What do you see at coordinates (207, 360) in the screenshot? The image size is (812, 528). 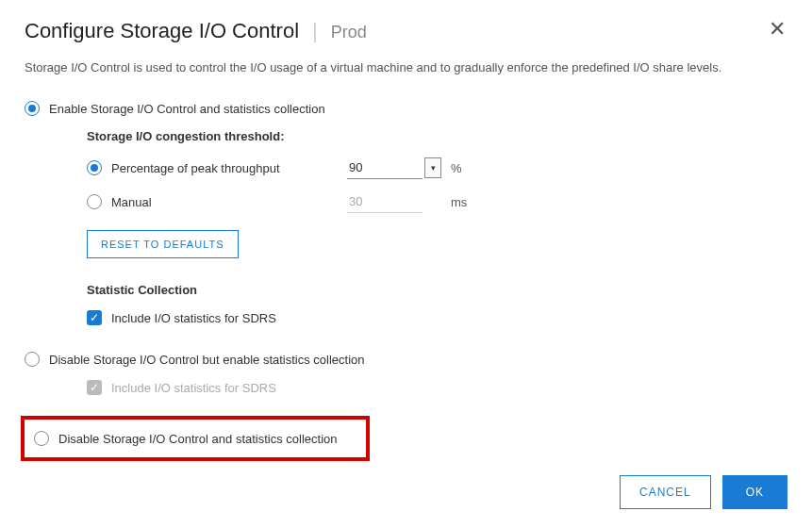 I see `option-disable-keep-label: Disable Storage I/O Control but enable s…` at bounding box center [207, 360].